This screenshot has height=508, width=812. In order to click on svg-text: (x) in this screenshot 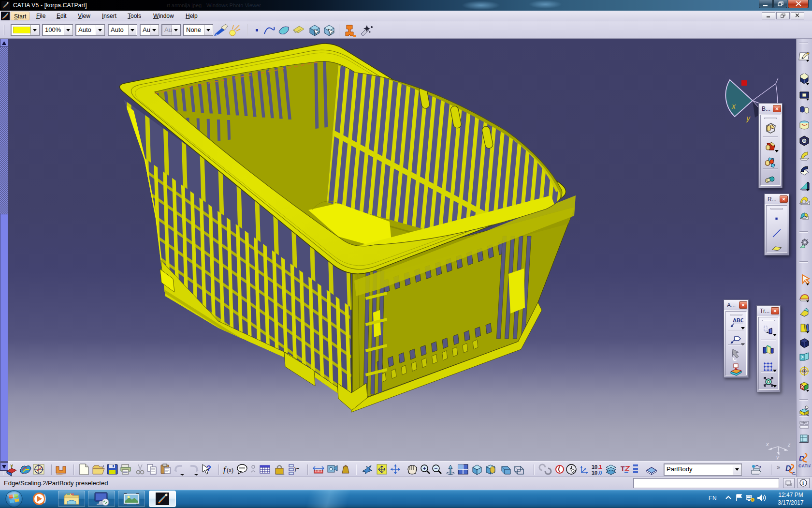, I will do `click(230, 470)`.